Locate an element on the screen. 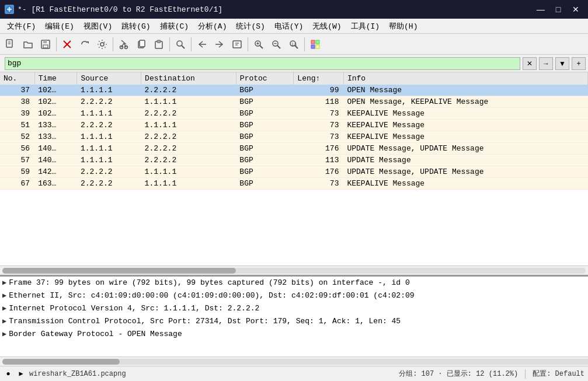 This screenshot has width=588, height=381. col-protocol: Protoc is located at coordinates (265, 78).